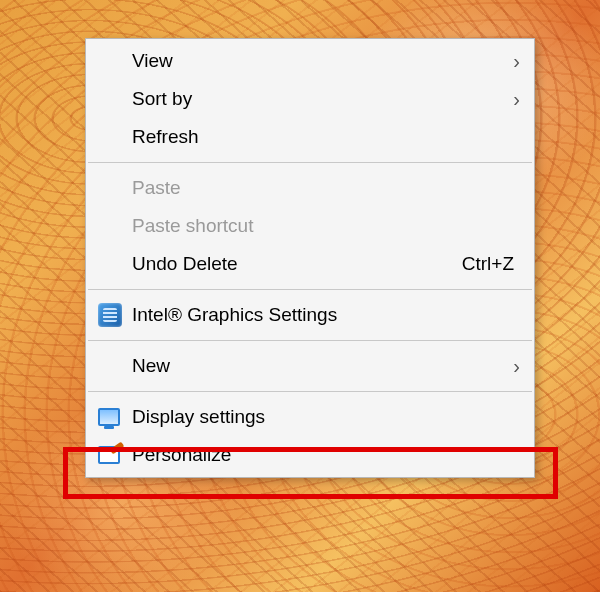 Image resolution: width=600 pixels, height=592 pixels. What do you see at coordinates (326, 417) in the screenshot?
I see `menu-label: Display settings` at bounding box center [326, 417].